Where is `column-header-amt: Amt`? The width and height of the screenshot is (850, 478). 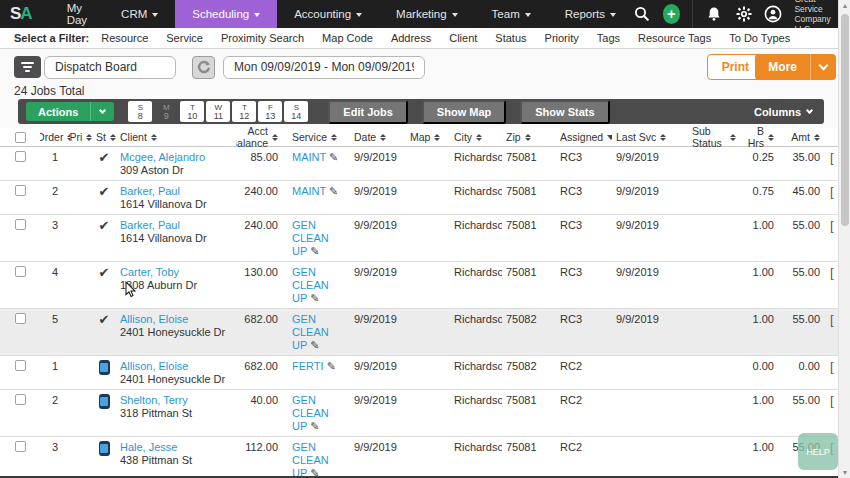 column-header-amt: Amt is located at coordinates (802, 137).